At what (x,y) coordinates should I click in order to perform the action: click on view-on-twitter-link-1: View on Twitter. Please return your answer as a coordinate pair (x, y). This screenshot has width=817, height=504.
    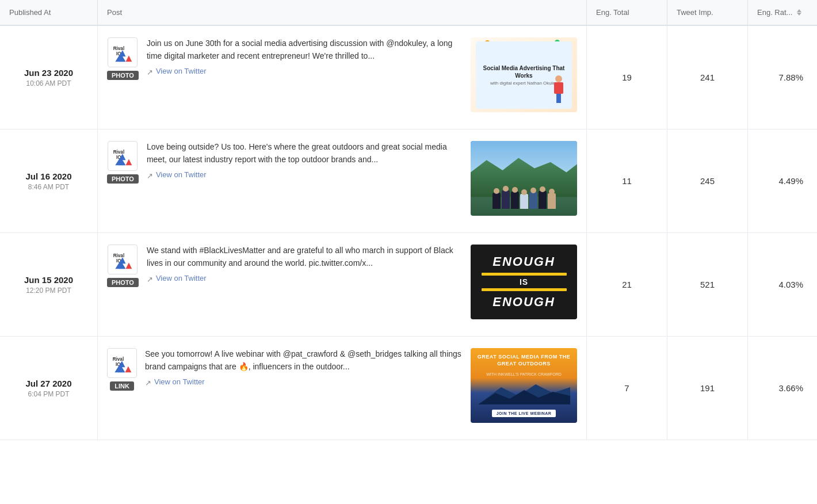
    Looking at the image, I should click on (305, 71).